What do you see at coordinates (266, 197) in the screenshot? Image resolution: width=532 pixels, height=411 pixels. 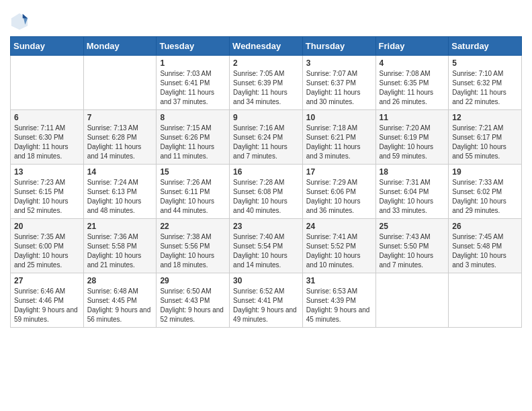 I see `day-info: Sunrise: 7:28 AM Sunset: 6:08 PM Dayligh…` at bounding box center [266, 197].